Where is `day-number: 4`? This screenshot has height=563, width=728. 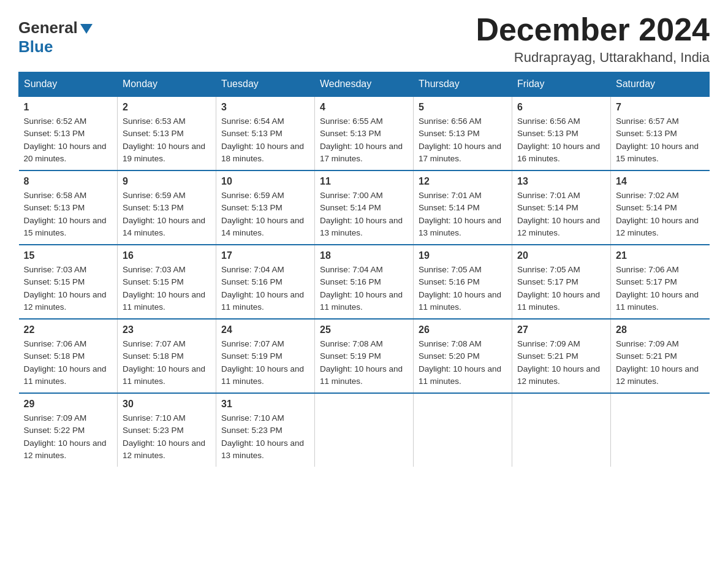
day-number: 4 is located at coordinates (364, 107).